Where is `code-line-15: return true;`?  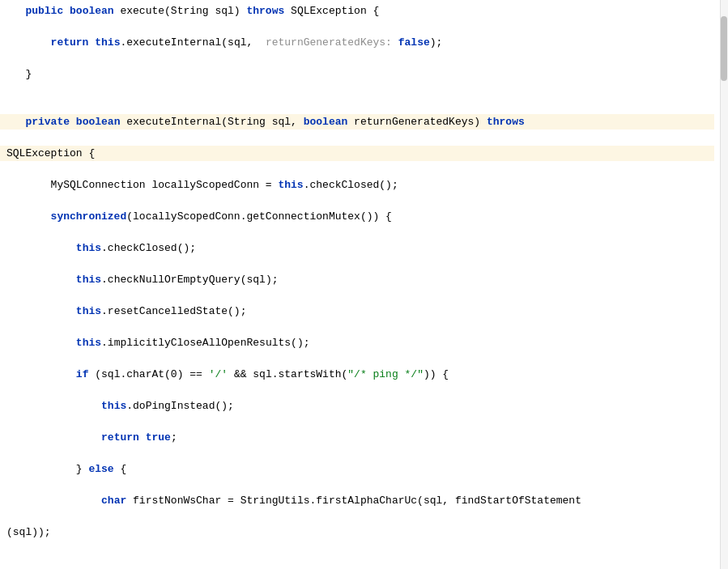 code-line-15: return true; is located at coordinates (357, 437).